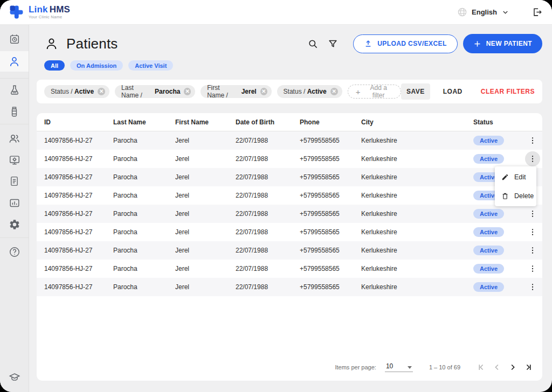  Describe the element at coordinates (15, 160) in the screenshot. I see `workstation-icon` at that location.